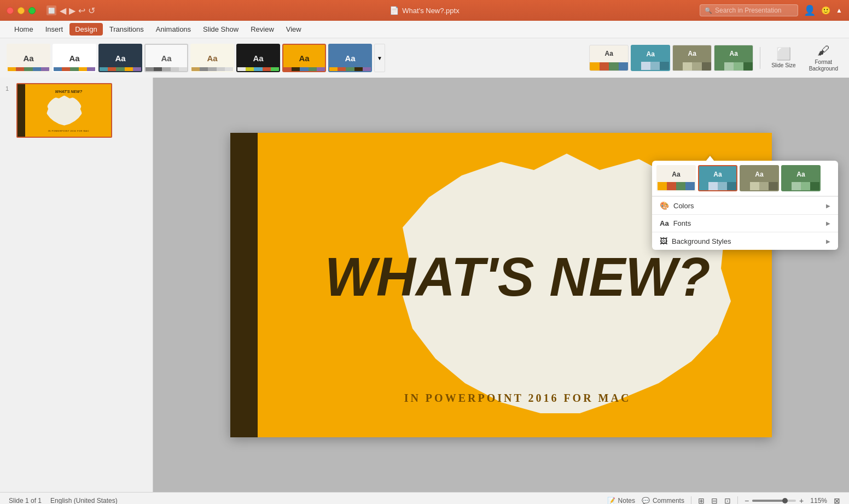  I want to click on collapse-icon: ▲, so click(839, 10).